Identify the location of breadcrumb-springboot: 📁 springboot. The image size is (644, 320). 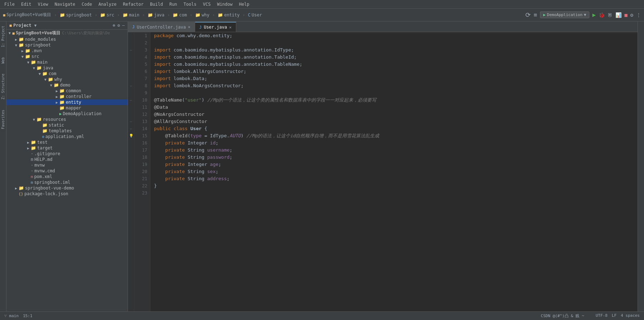
(76, 15).